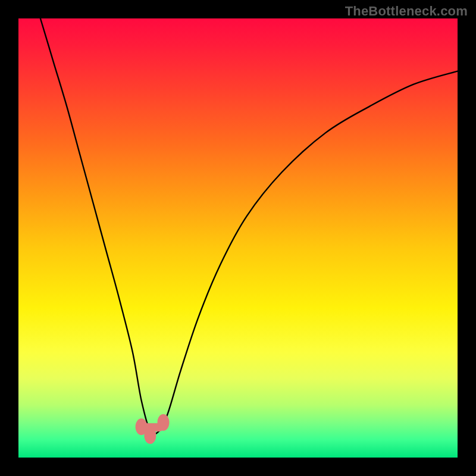 Image resolution: width=476 pixels, height=476 pixels. Describe the element at coordinates (406, 11) in the screenshot. I see `watermark-text: TheBottleneck.com` at that location.